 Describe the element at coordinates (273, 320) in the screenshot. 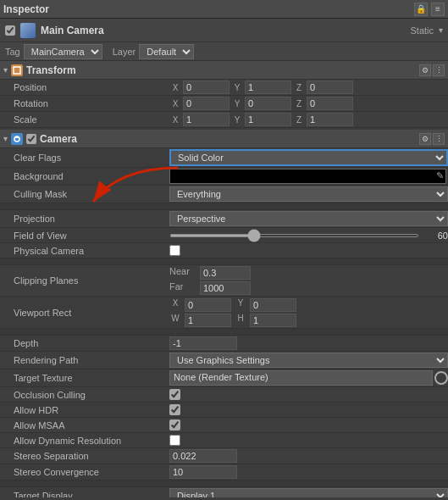

I see `vp-h` at that location.